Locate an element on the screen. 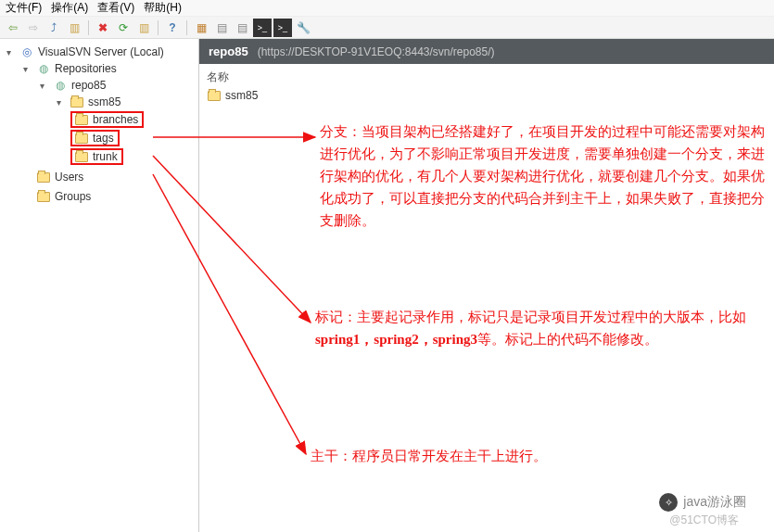 Image resolution: width=774 pixels, height=532 pixels. nav-forward-button: ⇨ is located at coordinates (33, 28).